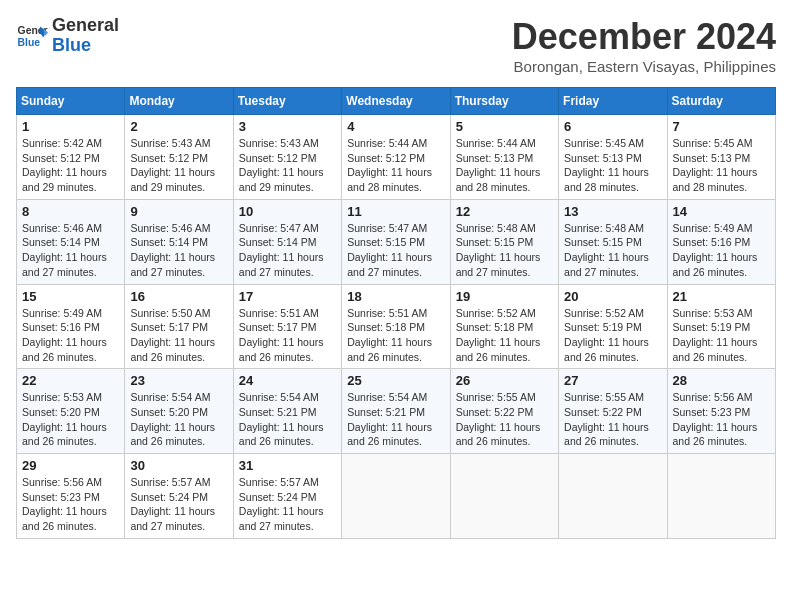 The width and height of the screenshot is (792, 612). What do you see at coordinates (396, 326) in the screenshot?
I see `day-cell-18: 18 Sunrise: 5:51 AM Sunset: 5:18 PM Dayl…` at bounding box center [396, 326].